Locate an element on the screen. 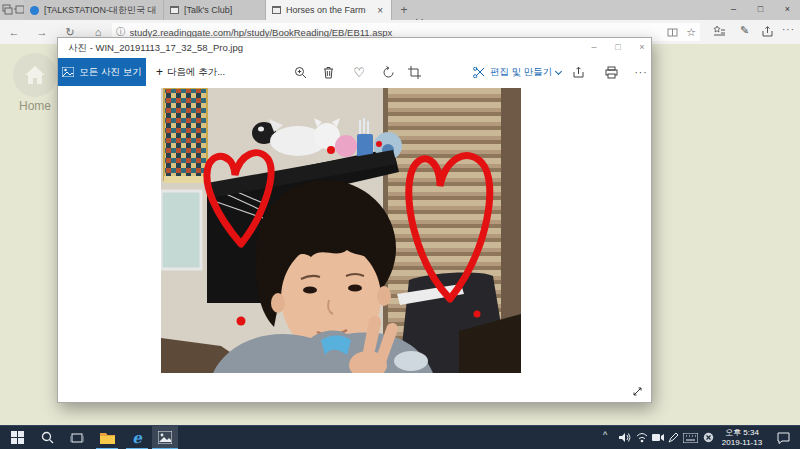 The image size is (800, 449). tab-horses-on-the-farm: Horses on the Farm × is located at coordinates (329, 10).